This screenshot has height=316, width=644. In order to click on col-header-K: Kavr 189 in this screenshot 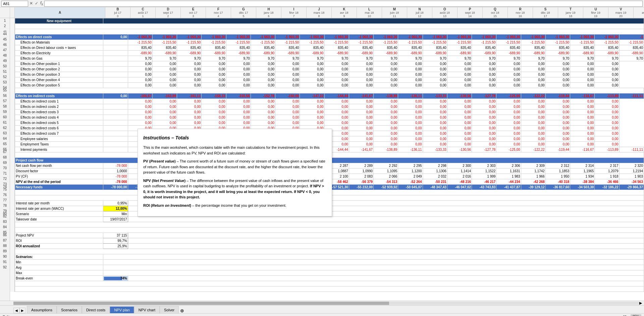, I will do `click(344, 13)`.